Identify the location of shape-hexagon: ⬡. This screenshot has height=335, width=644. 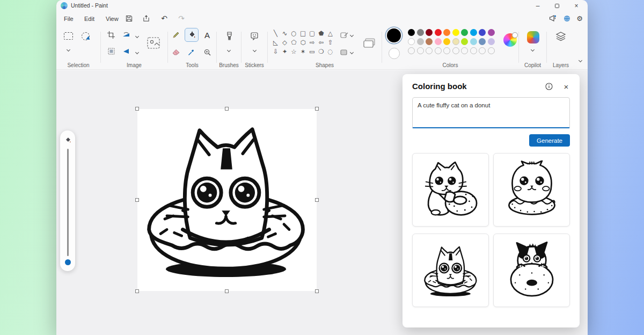
(303, 42).